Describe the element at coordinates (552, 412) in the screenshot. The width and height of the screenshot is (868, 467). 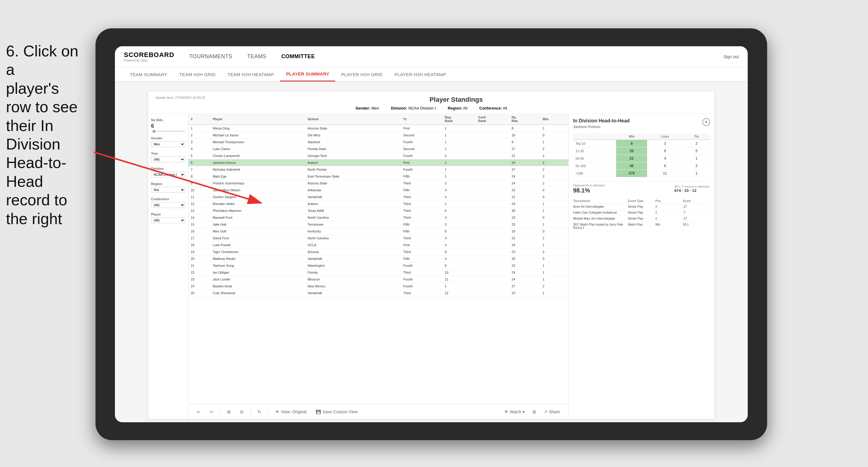
I see `share-button: ↗ Share` at that location.